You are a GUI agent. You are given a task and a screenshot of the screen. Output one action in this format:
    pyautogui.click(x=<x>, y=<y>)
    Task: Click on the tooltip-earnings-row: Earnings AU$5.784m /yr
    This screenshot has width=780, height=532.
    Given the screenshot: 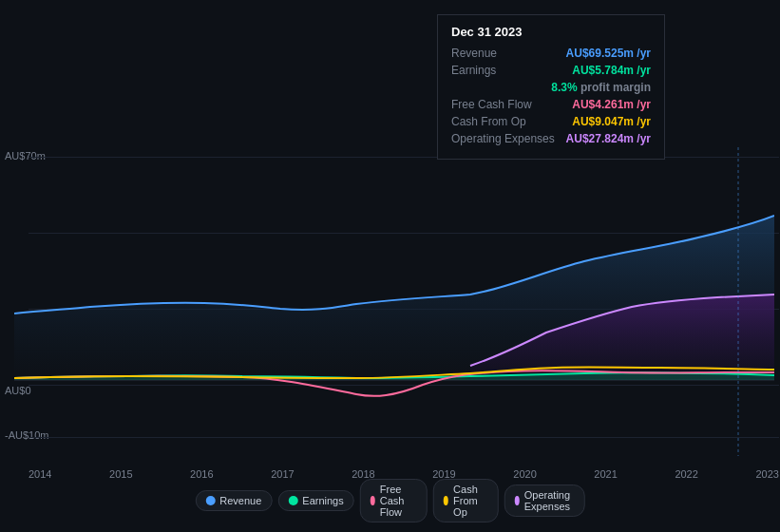 What is the action you would take?
    pyautogui.click(x=551, y=70)
    